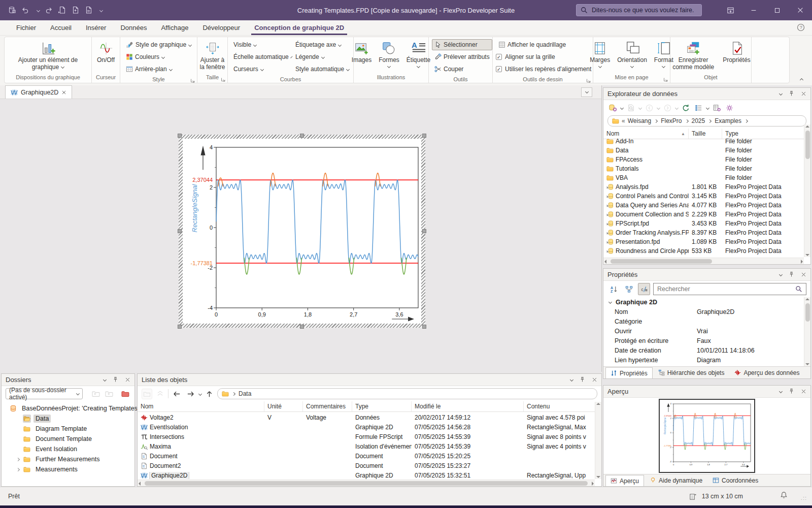 The width and height of the screenshot is (812, 508). I want to click on breadcrumb-part: 2025, so click(698, 121).